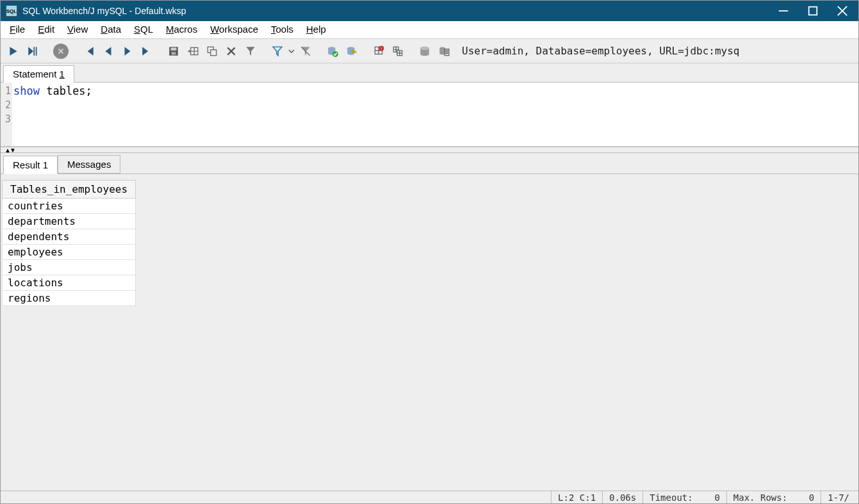 Image resolution: width=859 pixels, height=504 pixels. Describe the element at coordinates (69, 252) in the screenshot. I see `table-row: employees` at that location.